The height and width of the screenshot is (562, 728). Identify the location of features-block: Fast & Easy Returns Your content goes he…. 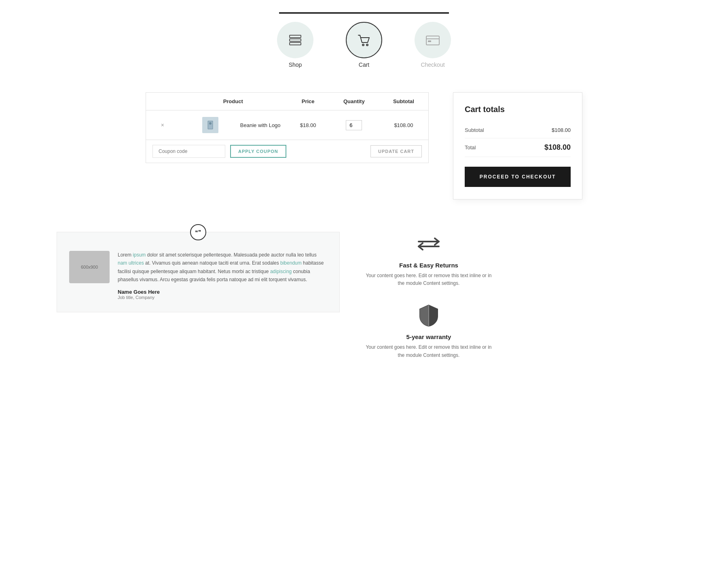
(429, 295).